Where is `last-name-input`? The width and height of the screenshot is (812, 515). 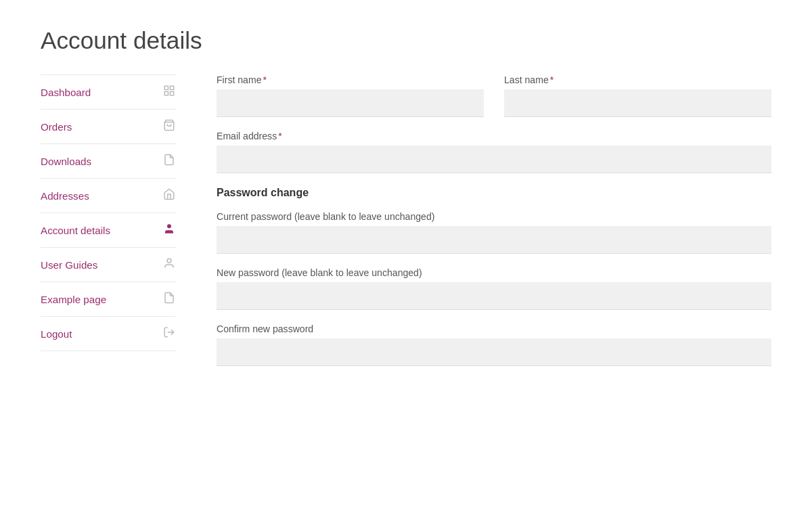
last-name-input is located at coordinates (637, 103).